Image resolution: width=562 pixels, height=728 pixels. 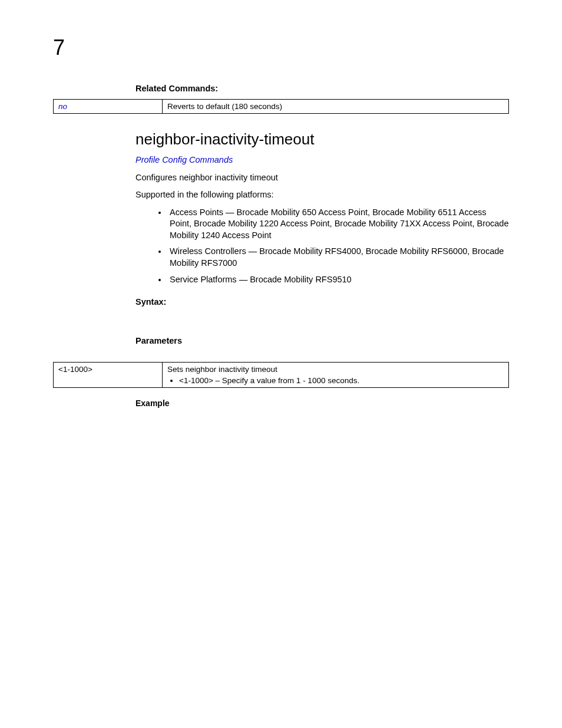 I want to click on list-item: Access Points — Brocade Mobility 650 Acc…, so click(x=338, y=224).